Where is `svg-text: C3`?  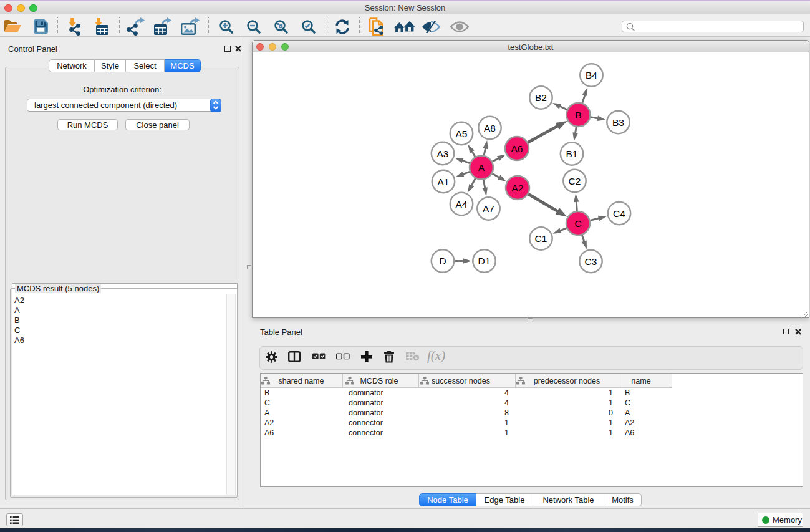
svg-text: C3 is located at coordinates (591, 262).